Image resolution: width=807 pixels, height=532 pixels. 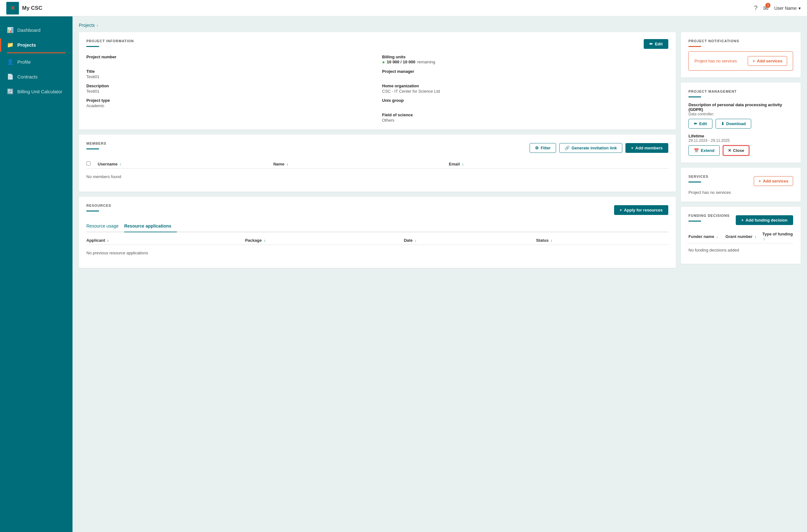 What do you see at coordinates (229, 57) in the screenshot?
I see `project-number-label: Project number` at bounding box center [229, 57].